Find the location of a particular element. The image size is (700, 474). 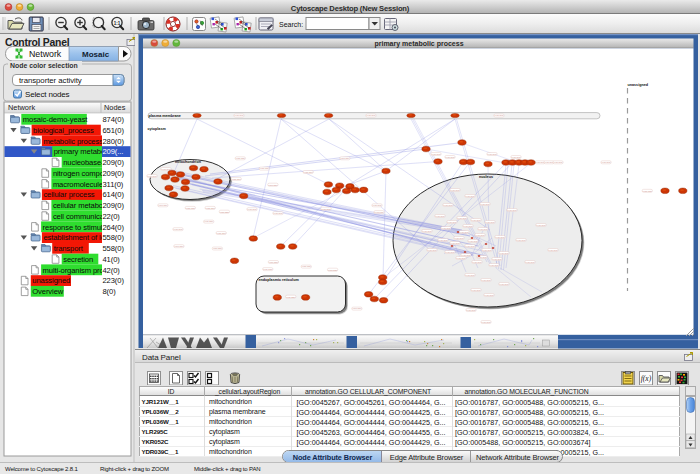

svg-text: f(x) is located at coordinates (646, 378).